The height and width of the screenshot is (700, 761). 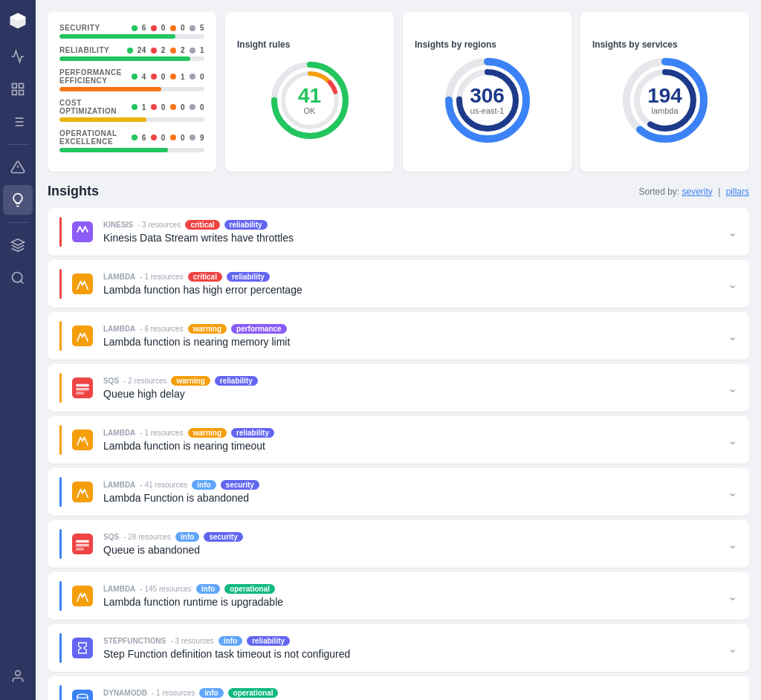 What do you see at coordinates (310, 111) in the screenshot?
I see `insight-rules-sub: OK` at bounding box center [310, 111].